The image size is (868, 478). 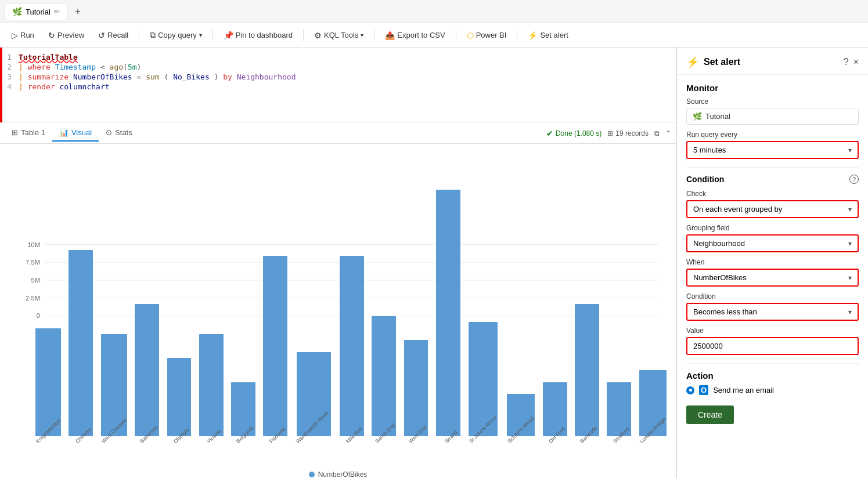 What do you see at coordinates (772, 331) in the screenshot?
I see `value-label: Value` at bounding box center [772, 331].